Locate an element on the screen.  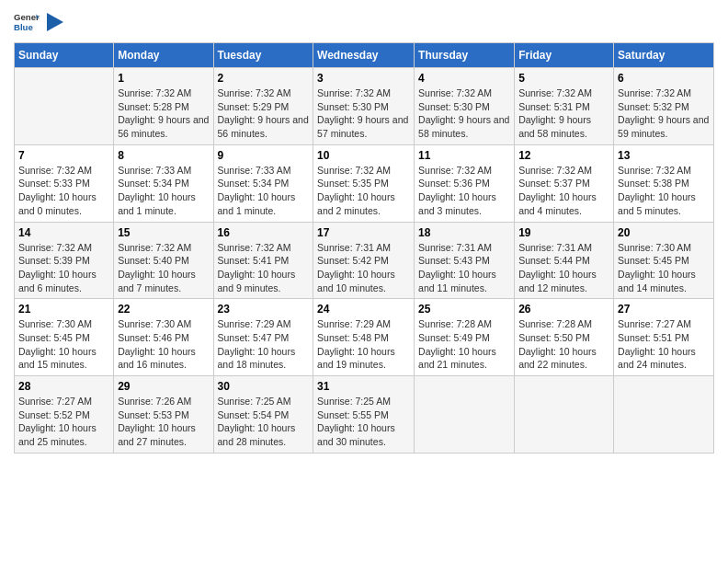
day-info: Sunrise: 7:32 AMSunset: 5:33 PMDaylight:… is located at coordinates (64, 191).